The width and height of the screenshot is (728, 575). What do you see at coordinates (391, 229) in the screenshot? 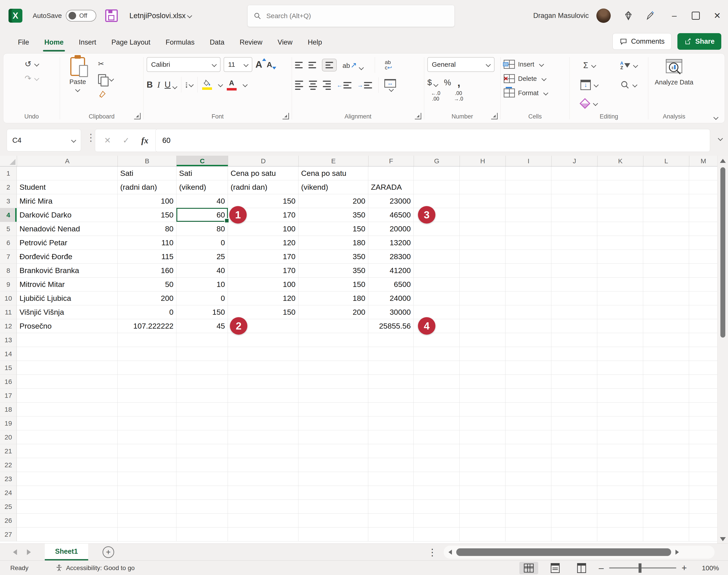
I see `cell-F5: 20000` at bounding box center [391, 229].